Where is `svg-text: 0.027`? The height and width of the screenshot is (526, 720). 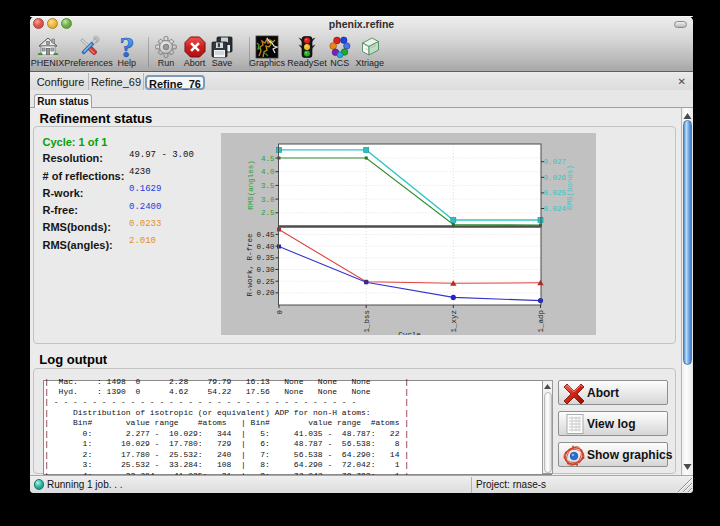 svg-text: 0.027 is located at coordinates (556, 162).